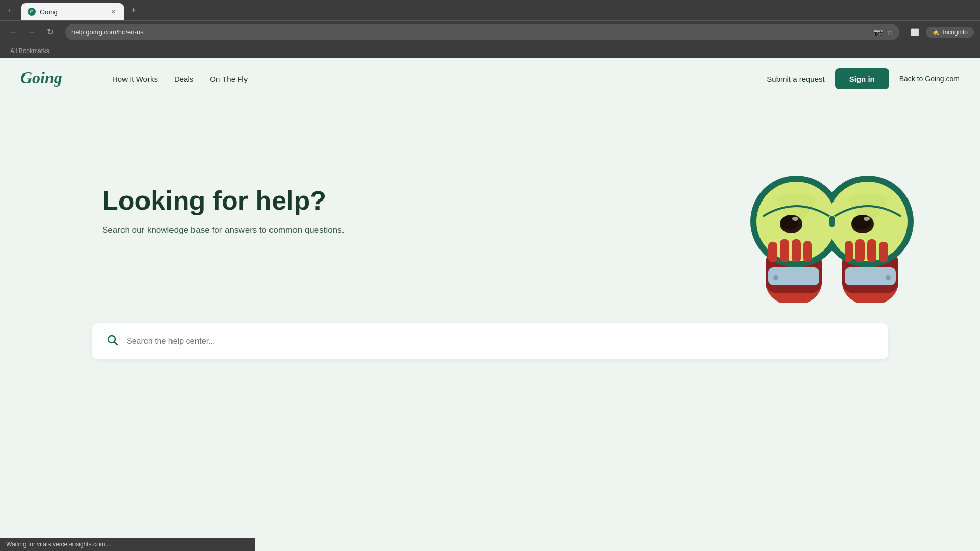 This screenshot has width=980, height=551. I want to click on bookmark-icon: ☆, so click(890, 32).